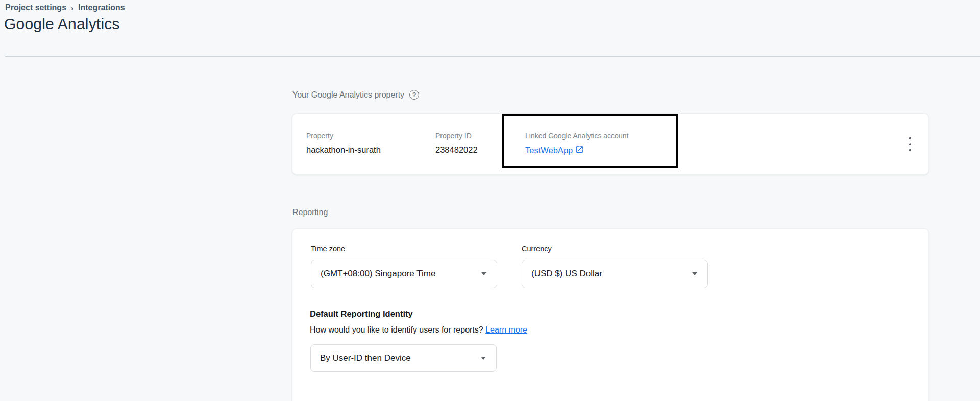  What do you see at coordinates (65, 8) in the screenshot?
I see `breadcrumb: Project settings › Integrations` at bounding box center [65, 8].